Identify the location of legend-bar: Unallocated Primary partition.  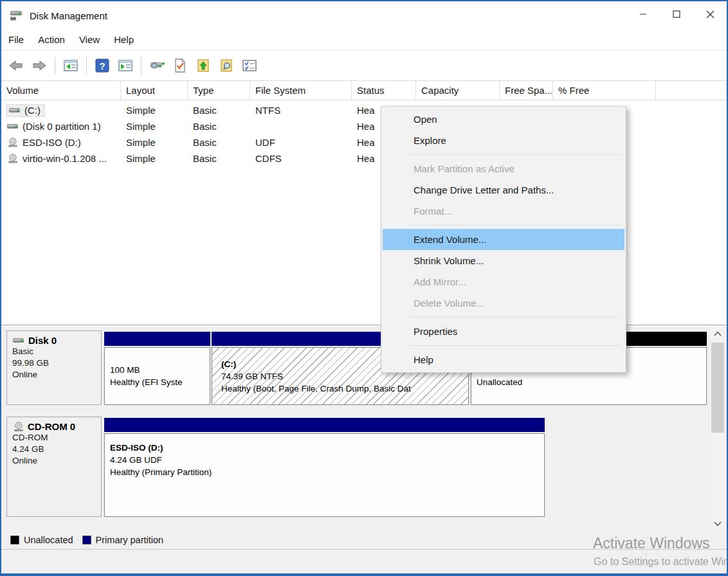
(364, 540).